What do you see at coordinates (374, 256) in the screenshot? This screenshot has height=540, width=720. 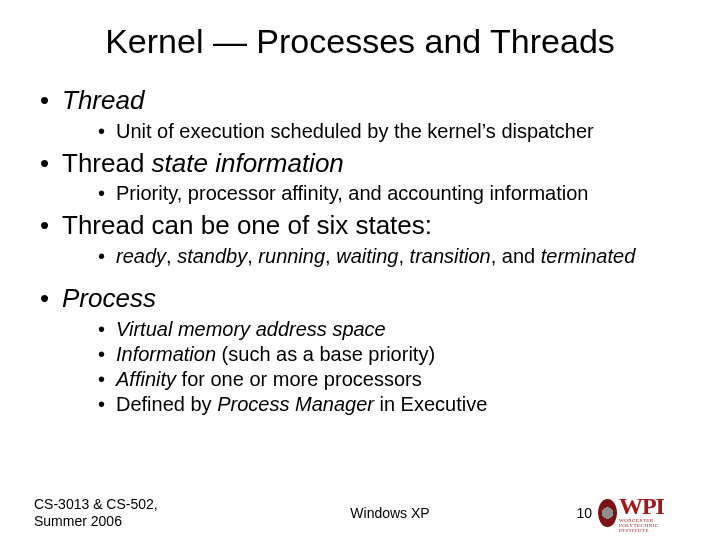 I see `bullet-six-sublist: ready, standby, running, waiting, transi…` at bounding box center [374, 256].